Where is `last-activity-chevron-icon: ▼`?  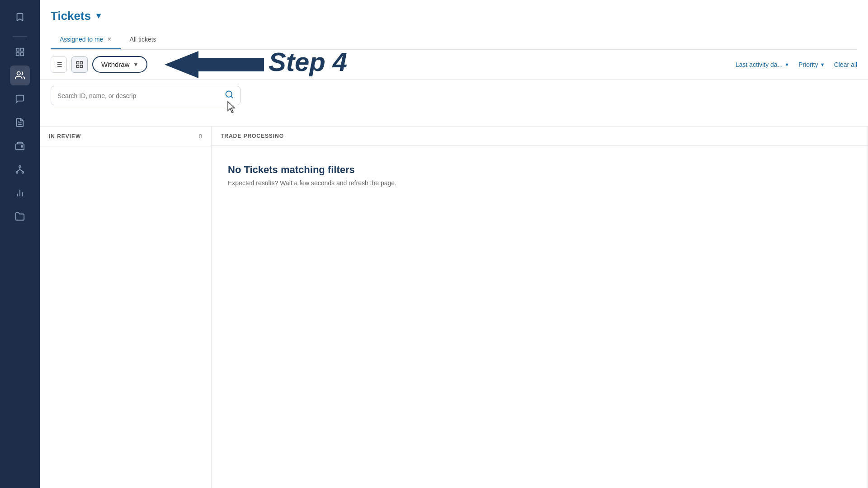 last-activity-chevron-icon: ▼ is located at coordinates (787, 65).